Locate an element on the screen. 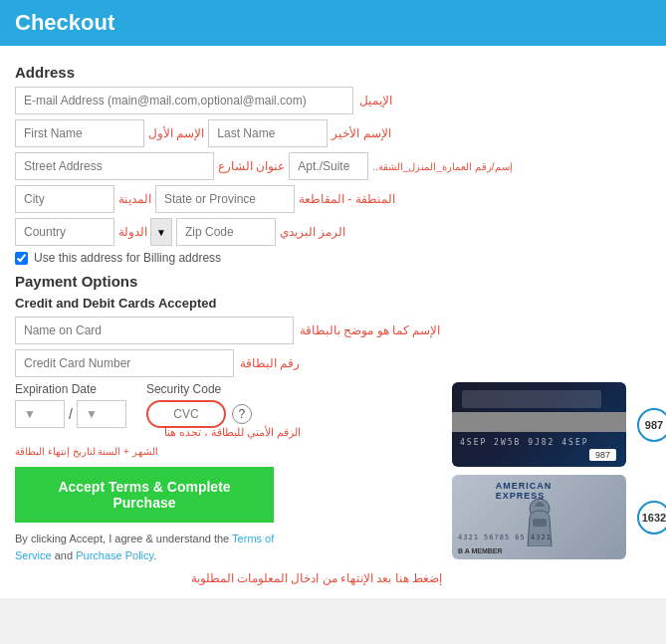  amex-member: B A MEMBER is located at coordinates (480, 551).